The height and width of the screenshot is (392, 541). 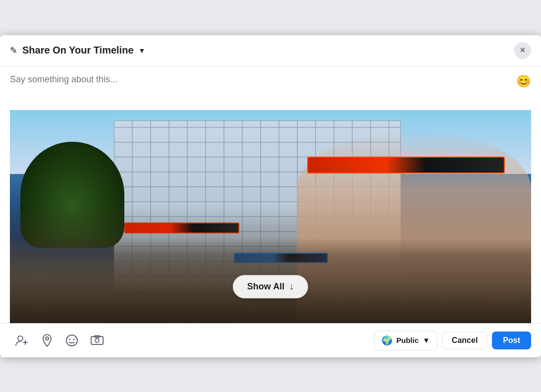 I want to click on show-all-arrow: ↓, so click(x=291, y=286).